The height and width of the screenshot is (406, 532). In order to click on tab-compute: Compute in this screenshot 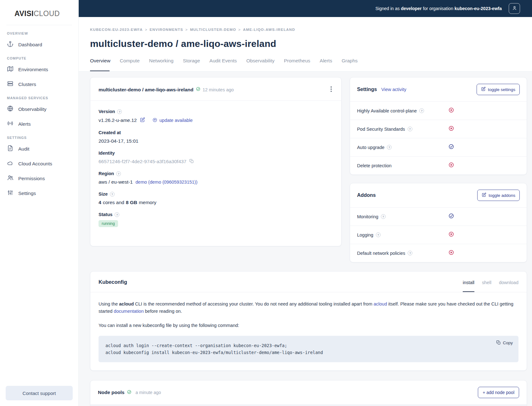, I will do `click(130, 65)`.